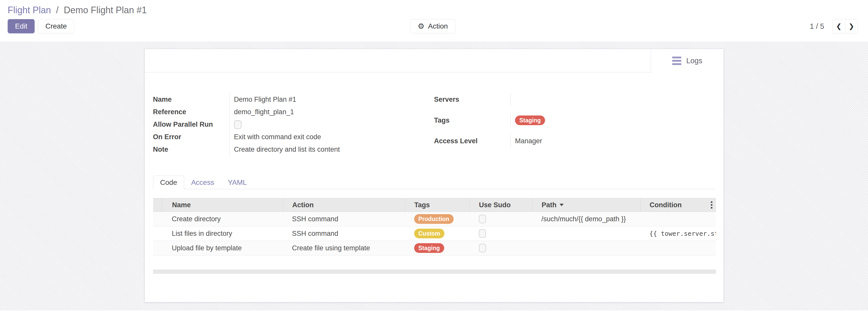 This screenshot has height=311, width=868. What do you see at coordinates (29, 10) in the screenshot?
I see `breadcrumb-parent-link: Flight Plan` at bounding box center [29, 10].